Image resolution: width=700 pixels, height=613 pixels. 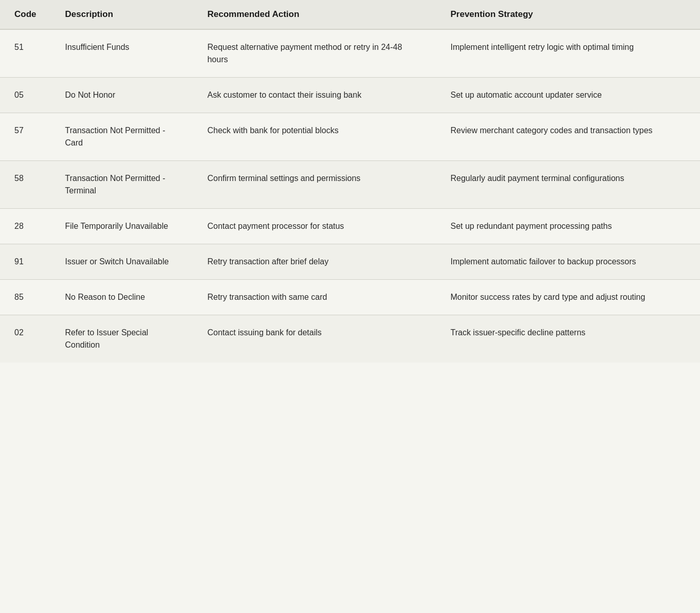 I want to click on cell-description: Insufficient Funds, so click(x=122, y=53).